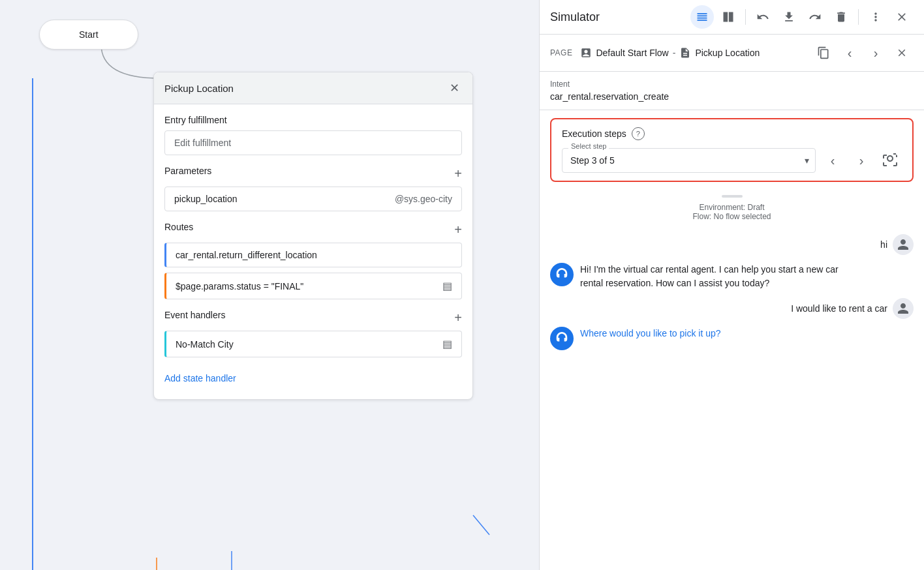 This screenshot has width=924, height=570. What do you see at coordinates (876, 17) in the screenshot?
I see `more-vert-icon` at bounding box center [876, 17].